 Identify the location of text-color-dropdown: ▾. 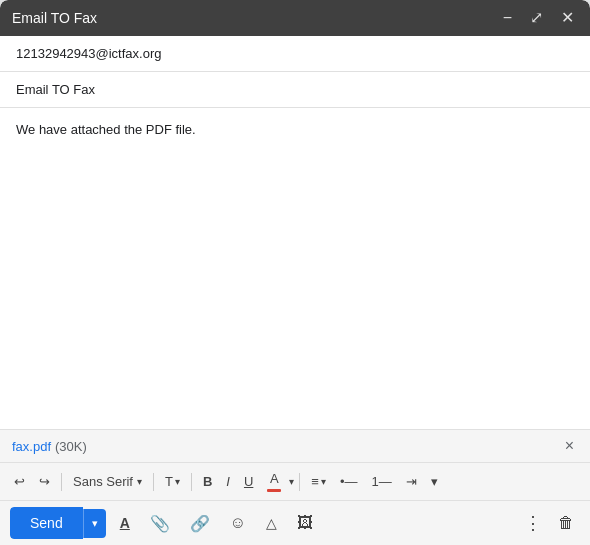
(292, 482).